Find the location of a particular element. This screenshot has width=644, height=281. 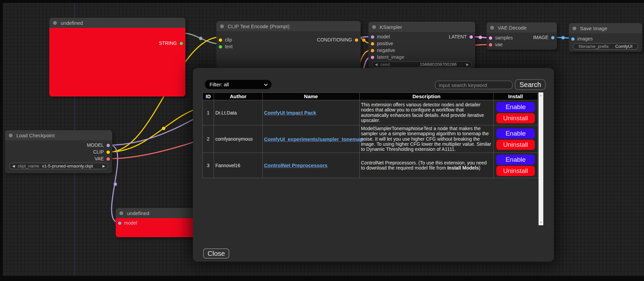

extension-name: ControlNet Preprocessors is located at coordinates (311, 165).